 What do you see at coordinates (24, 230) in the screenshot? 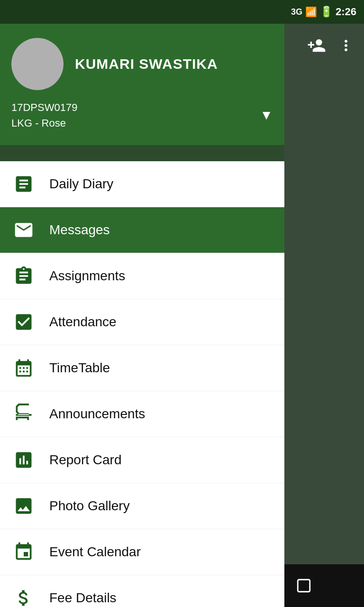
I see `messages-icon` at bounding box center [24, 230].